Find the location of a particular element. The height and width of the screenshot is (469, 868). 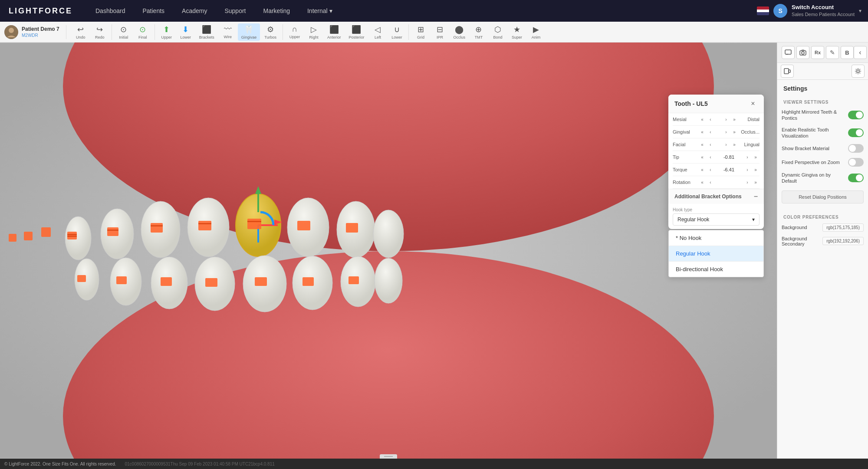

nav-links: Dashboard Patients Academy Support Marke… is located at coordinates (418, 11).